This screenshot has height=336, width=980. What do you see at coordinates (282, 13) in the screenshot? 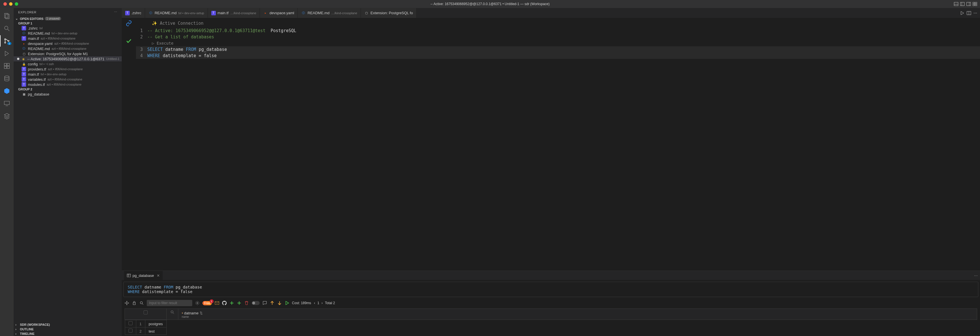
I see `tab-label: devspace.yaml` at bounding box center [282, 13].